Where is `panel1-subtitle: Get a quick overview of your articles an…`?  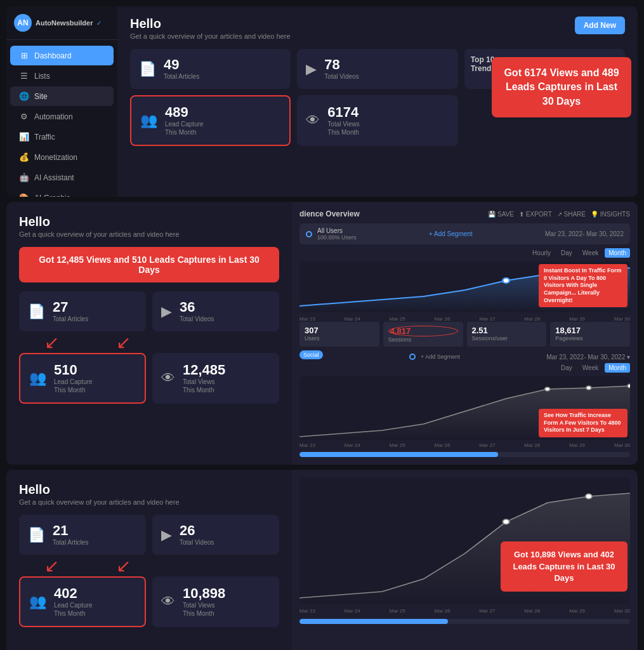 panel1-subtitle: Get a quick overview of your articles an… is located at coordinates (211, 36).